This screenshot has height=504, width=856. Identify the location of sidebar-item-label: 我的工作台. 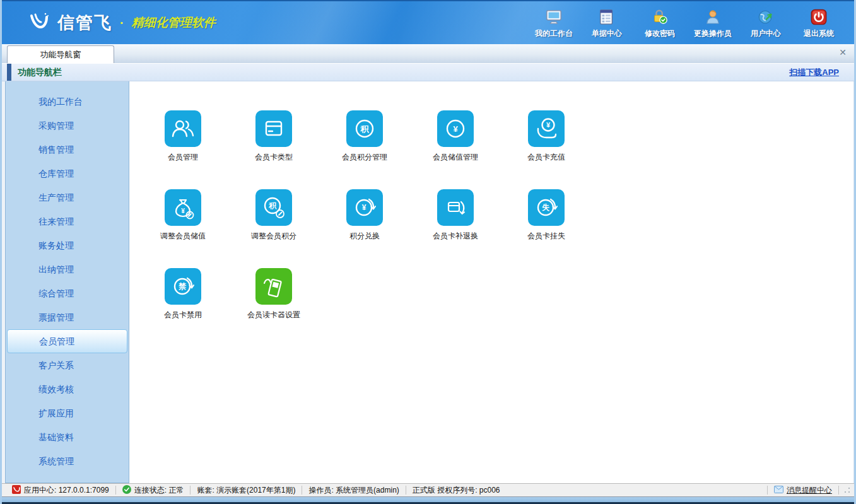
(61, 102).